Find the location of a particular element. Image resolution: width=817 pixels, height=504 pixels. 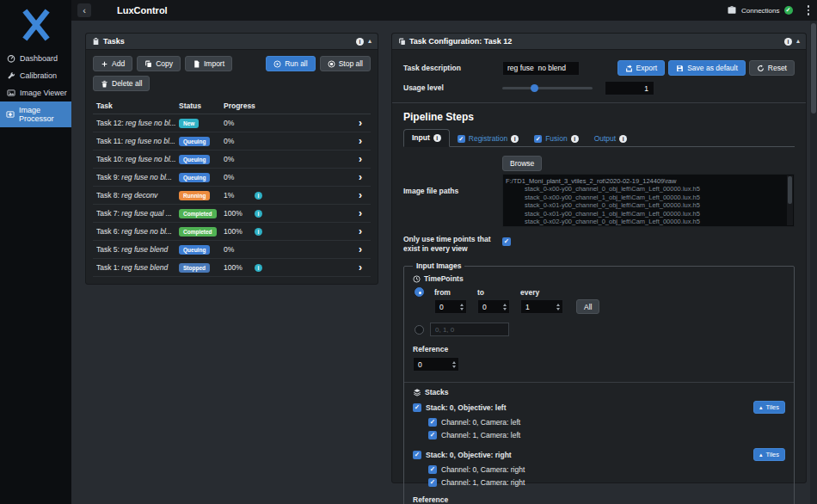

task-row: Task 9: reg fuse no bl...Queuing0%› is located at coordinates (232, 177).